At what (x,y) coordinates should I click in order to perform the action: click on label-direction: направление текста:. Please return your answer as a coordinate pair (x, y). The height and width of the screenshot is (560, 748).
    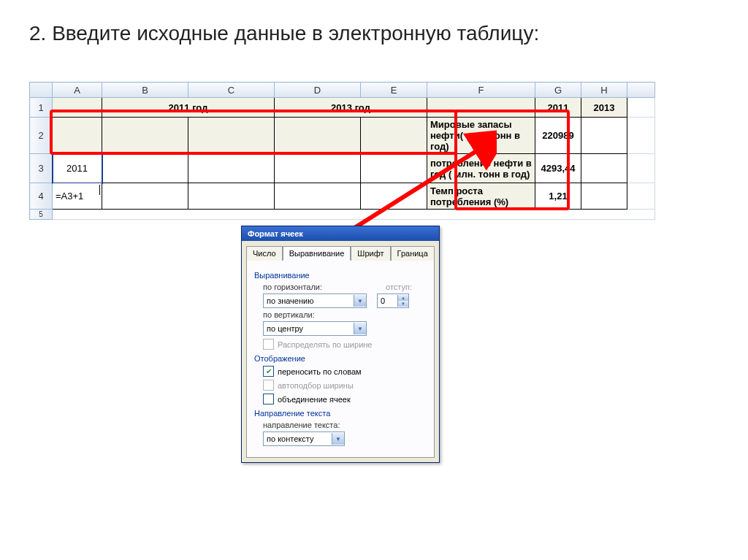
    Looking at the image, I should click on (345, 425).